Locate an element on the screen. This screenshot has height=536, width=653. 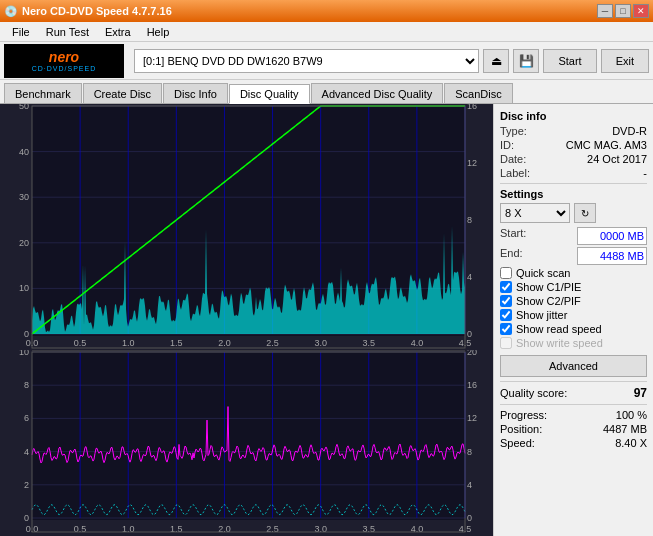
tab-disc-info: Disc Info is located at coordinates (196, 93).